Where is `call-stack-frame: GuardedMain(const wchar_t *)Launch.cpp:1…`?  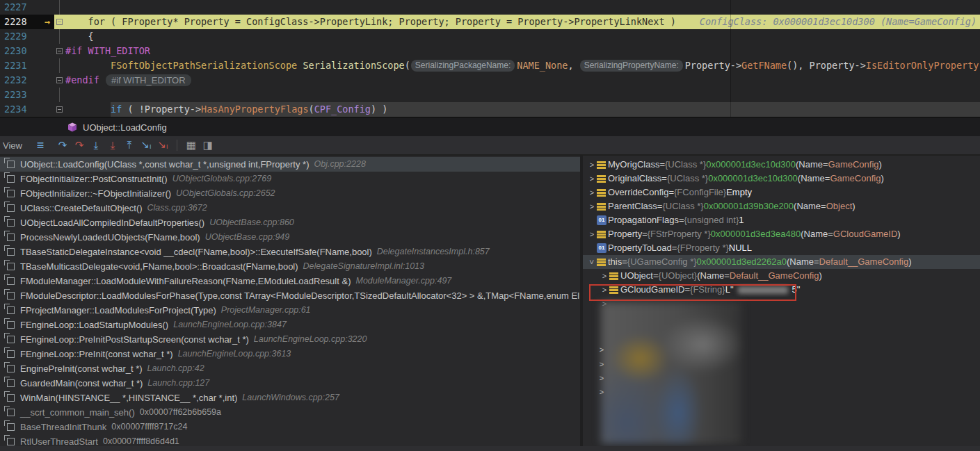 call-stack-frame: GuardedMain(const wchar_t *)Launch.cpp:1… is located at coordinates (290, 384).